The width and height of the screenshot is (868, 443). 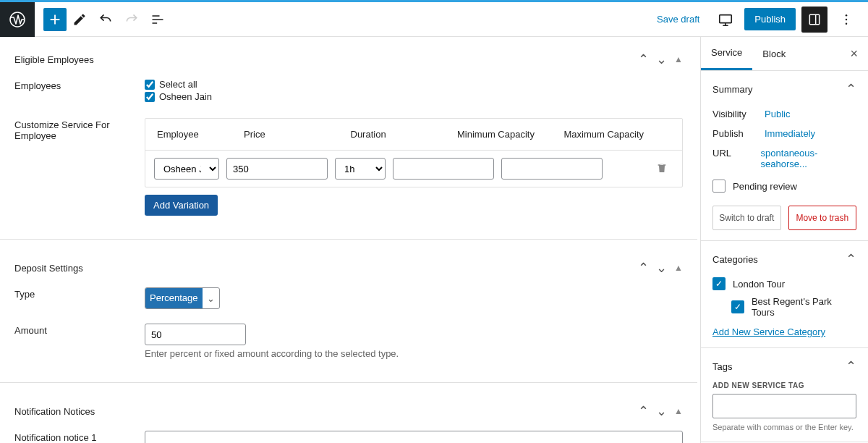 I want to click on save-draft-button: Save draft, so click(x=678, y=19).